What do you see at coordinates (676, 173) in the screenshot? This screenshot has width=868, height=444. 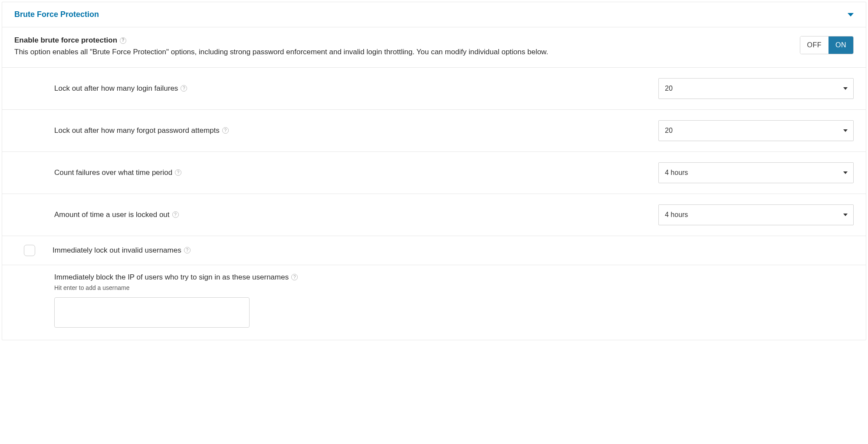 I see `count-period-value: 4 hours` at bounding box center [676, 173].